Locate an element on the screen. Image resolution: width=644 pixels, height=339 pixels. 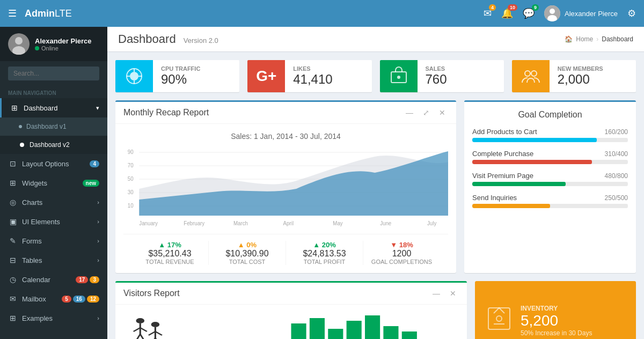
svg-text: 10 is located at coordinates (131, 206).